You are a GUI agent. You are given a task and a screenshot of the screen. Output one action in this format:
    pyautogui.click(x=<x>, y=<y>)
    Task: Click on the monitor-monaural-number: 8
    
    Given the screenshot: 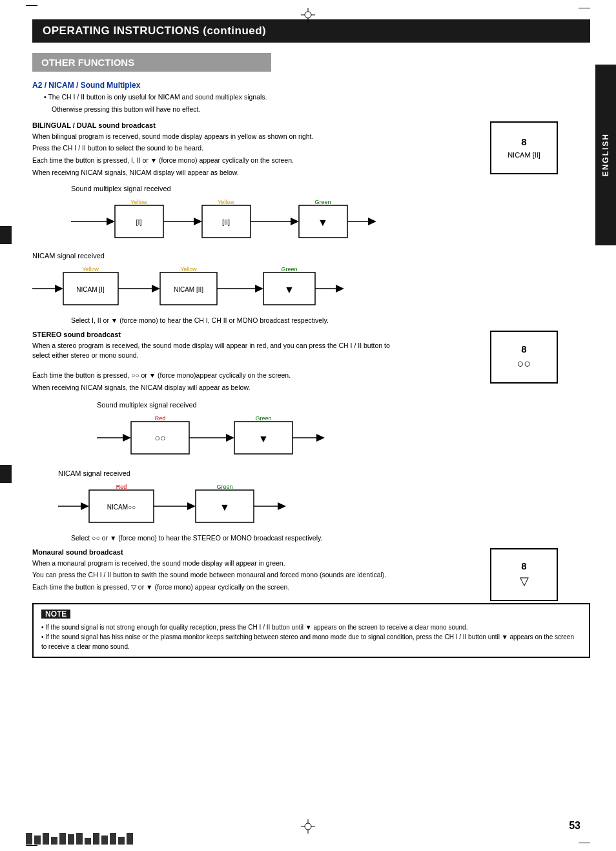 What is the action you would take?
    pyautogui.click(x=524, y=566)
    